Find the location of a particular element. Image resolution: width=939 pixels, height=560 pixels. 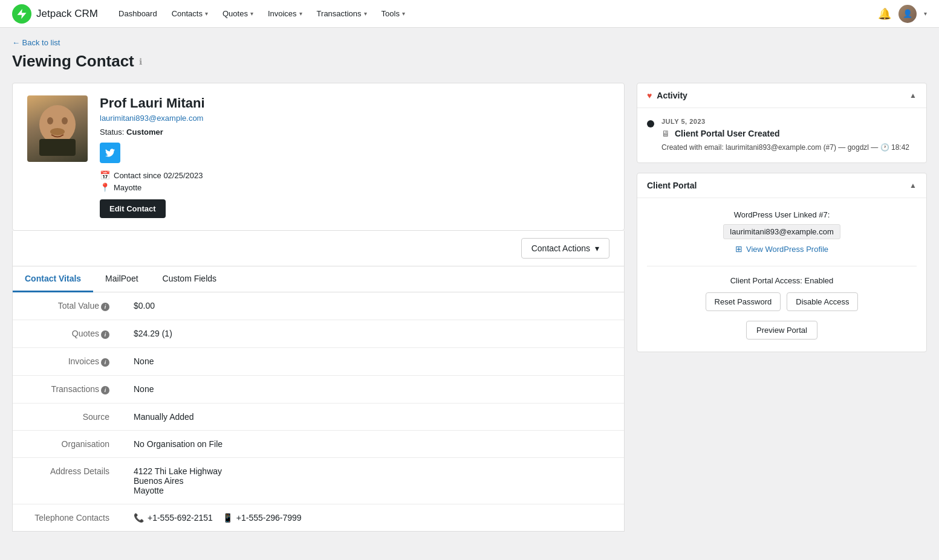

nav-dashboard: Dashboard is located at coordinates (138, 13).